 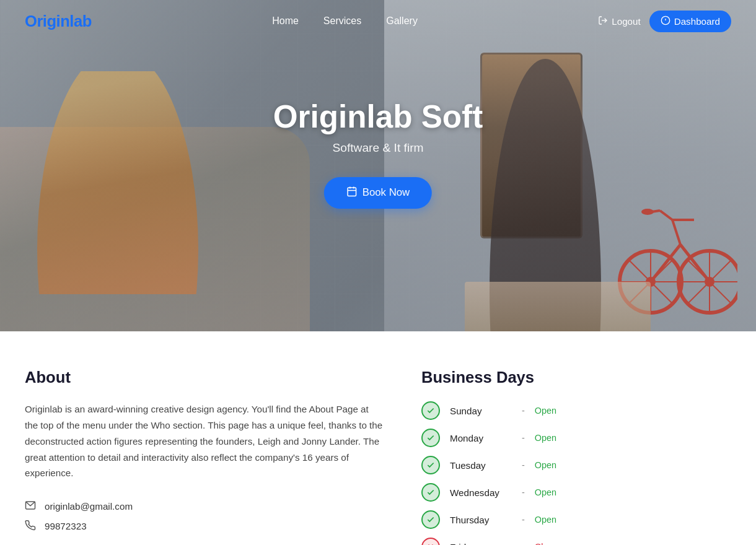 I want to click on email-contact: originlab@gmail.com, so click(x=204, y=506).